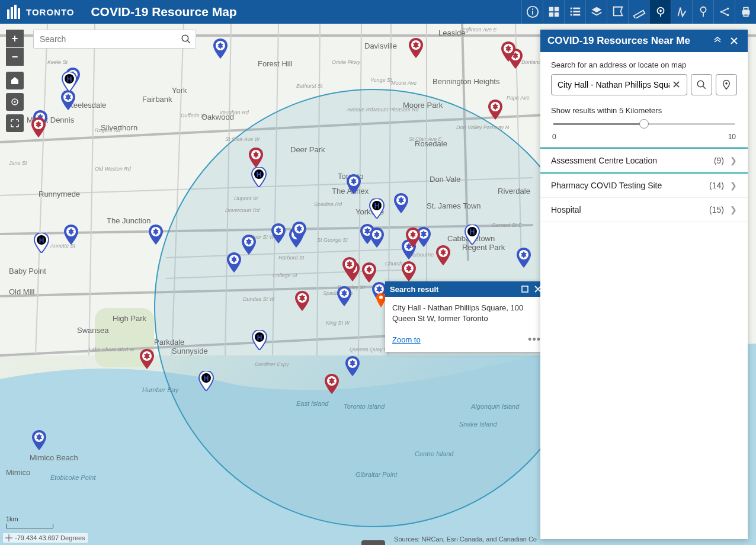 This screenshot has height=545, width=756. What do you see at coordinates (105, 39) in the screenshot?
I see `search-input` at bounding box center [105, 39].